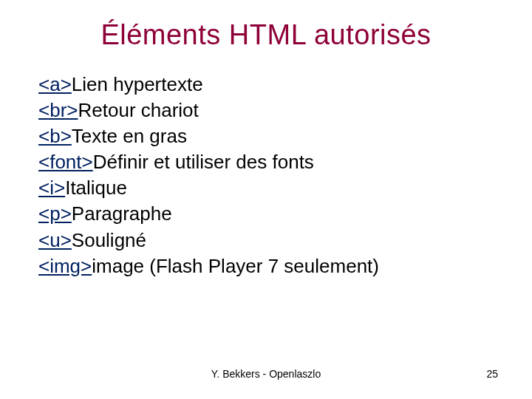 The height and width of the screenshot is (399, 532). I want to click on tag-font: <font>, so click(66, 162).